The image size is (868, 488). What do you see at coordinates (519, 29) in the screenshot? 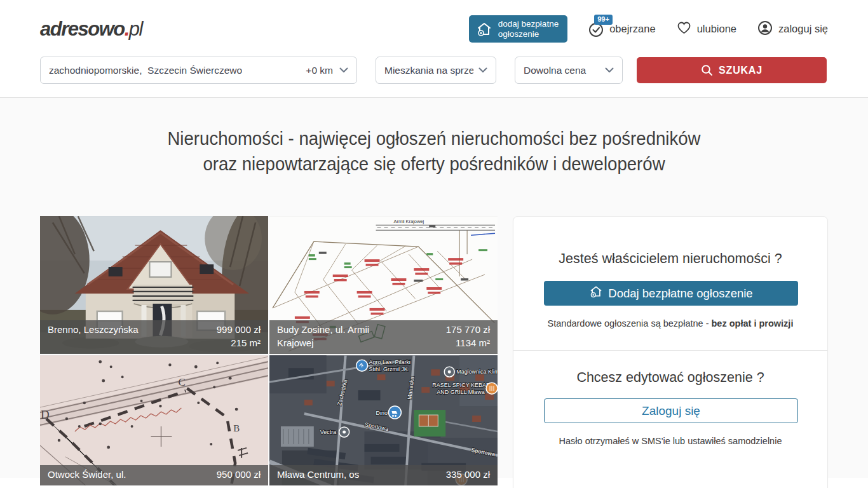
I see `add-listing-button: dodaj bezpłatne ogłoszenie` at bounding box center [519, 29].